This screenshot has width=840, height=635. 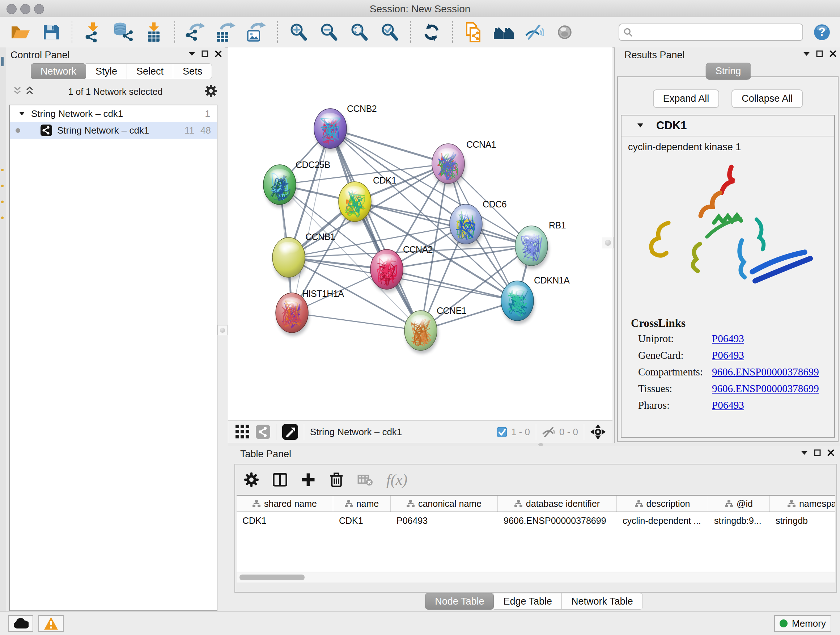 I want to click on cell-description: cyclin-dependent ..., so click(x=662, y=521).